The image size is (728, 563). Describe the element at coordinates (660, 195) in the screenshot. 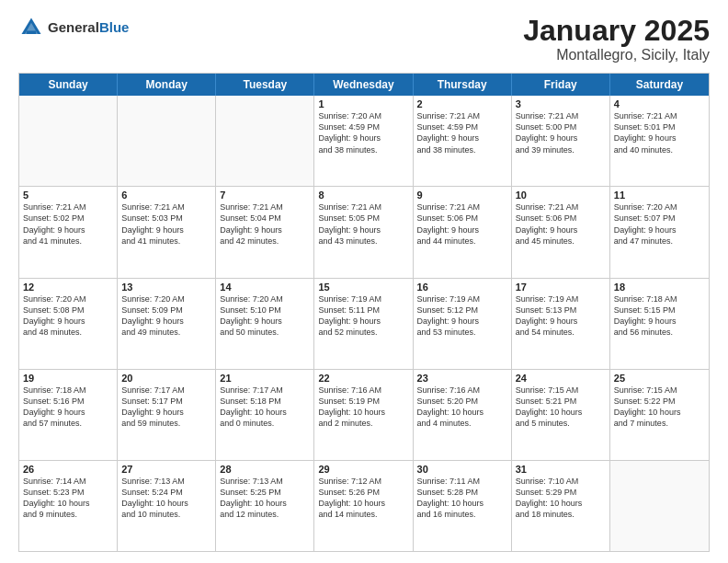

I see `day-number: 11` at that location.